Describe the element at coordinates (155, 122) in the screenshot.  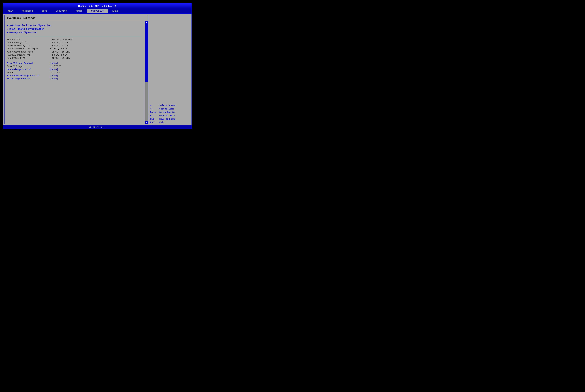
I see `help-key-5: ESC` at that location.